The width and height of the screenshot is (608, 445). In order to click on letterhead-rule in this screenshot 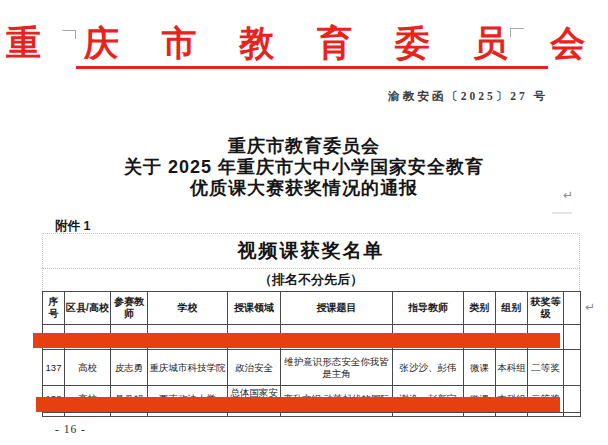, I will do `click(312, 68)`.